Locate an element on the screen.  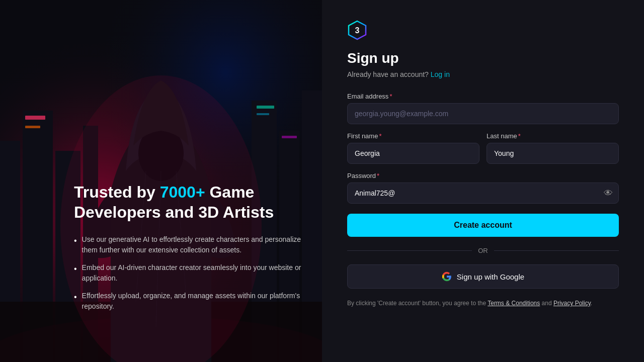
lastname-field-group: Last name* is located at coordinates (552, 148).